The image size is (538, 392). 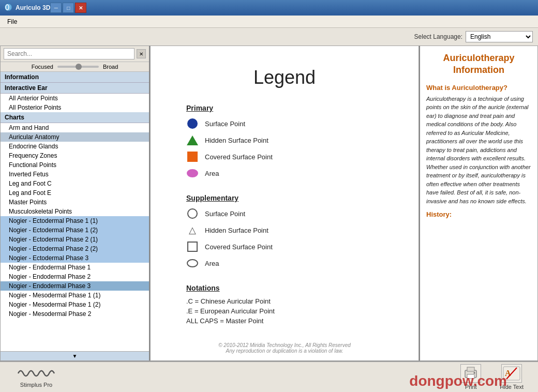 I want to click on search-clear-button: ✕, so click(x=141, y=54).